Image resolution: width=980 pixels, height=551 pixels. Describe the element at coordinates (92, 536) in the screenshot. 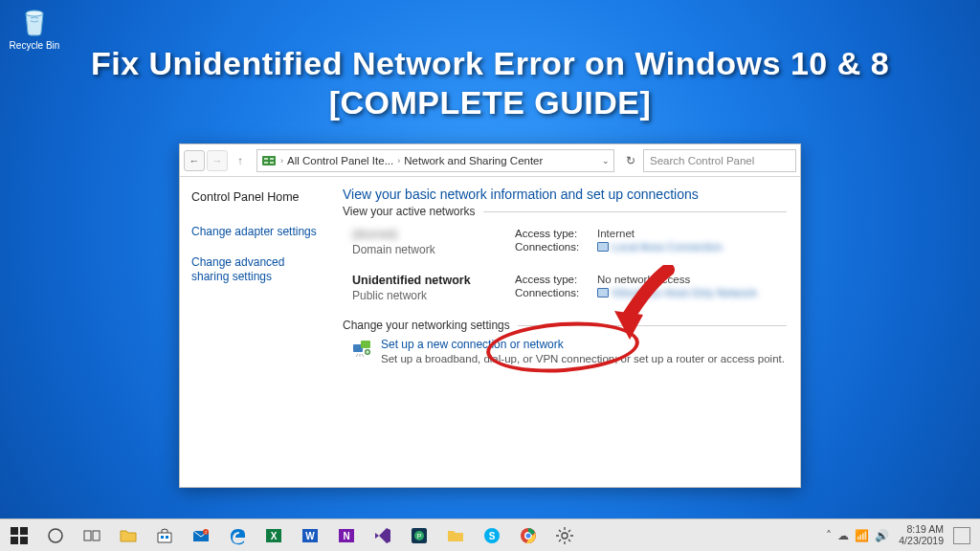

I see `task-view-button` at that location.